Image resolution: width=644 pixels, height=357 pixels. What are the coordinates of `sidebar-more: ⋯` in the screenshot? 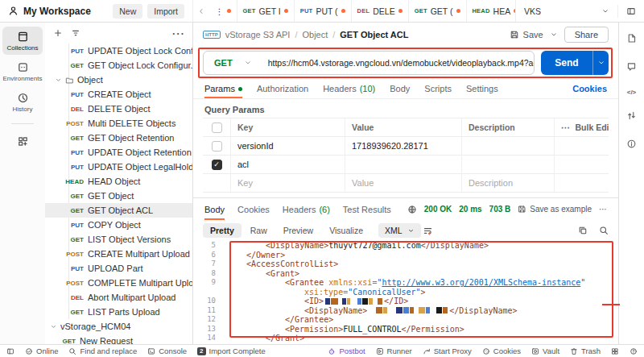 It's located at (178, 34).